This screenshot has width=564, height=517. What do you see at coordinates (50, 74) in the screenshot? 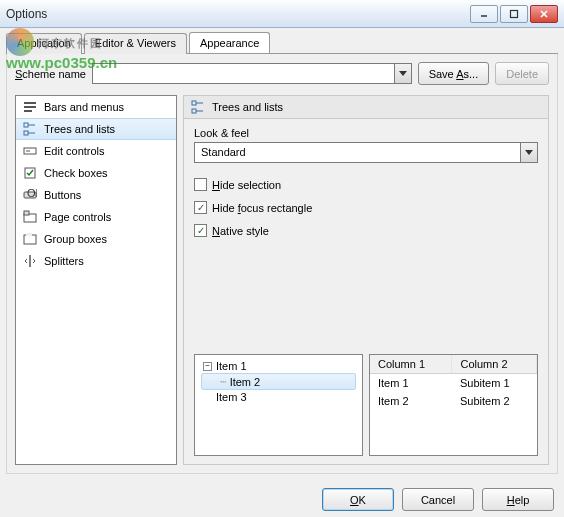
I see `scheme-label: Scheme name` at bounding box center [50, 74].